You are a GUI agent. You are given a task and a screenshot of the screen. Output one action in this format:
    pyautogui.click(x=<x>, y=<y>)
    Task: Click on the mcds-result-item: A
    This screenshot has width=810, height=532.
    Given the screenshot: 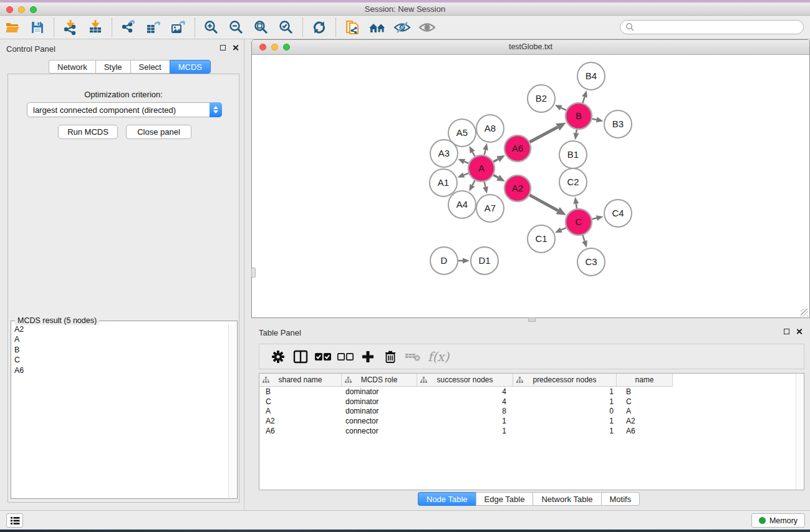 What is the action you would take?
    pyautogui.click(x=120, y=339)
    